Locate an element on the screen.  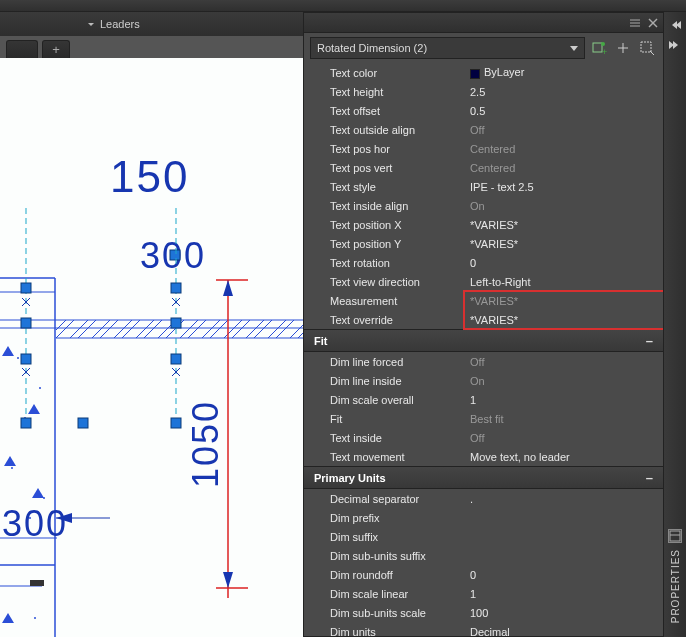
prop-text_override: Text override*VARIES* is located at coordinates (484, 320).